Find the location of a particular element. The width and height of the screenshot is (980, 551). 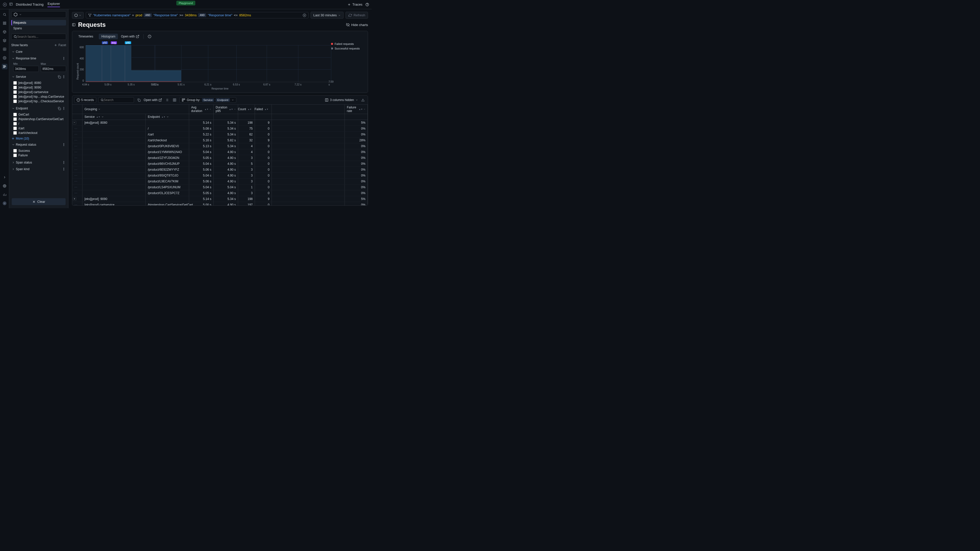

columns-hidden-button: 3 columns hidden is located at coordinates (342, 100).